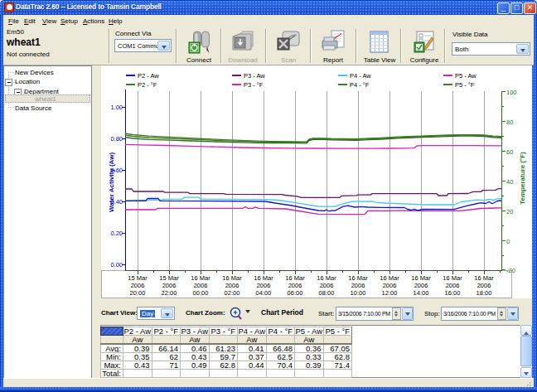 The width and height of the screenshot is (537, 392). Describe the element at coordinates (254, 76) in the screenshot. I see `svg-text: P3 - Aw` at that location.